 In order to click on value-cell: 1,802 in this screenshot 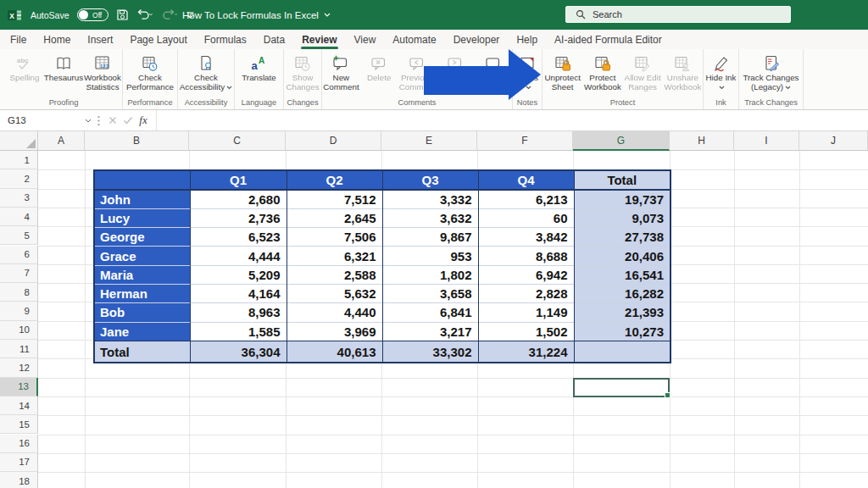, I will do `click(431, 274)`.